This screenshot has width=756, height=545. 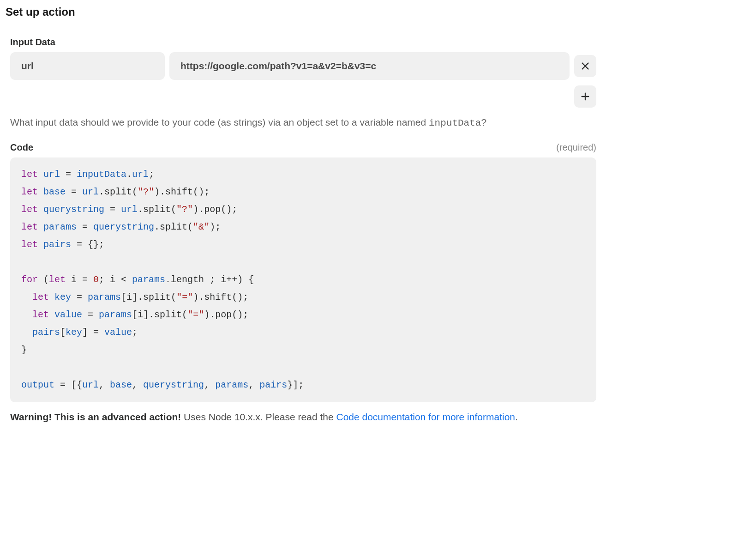 I want to click on required-tag: (required), so click(x=576, y=148).